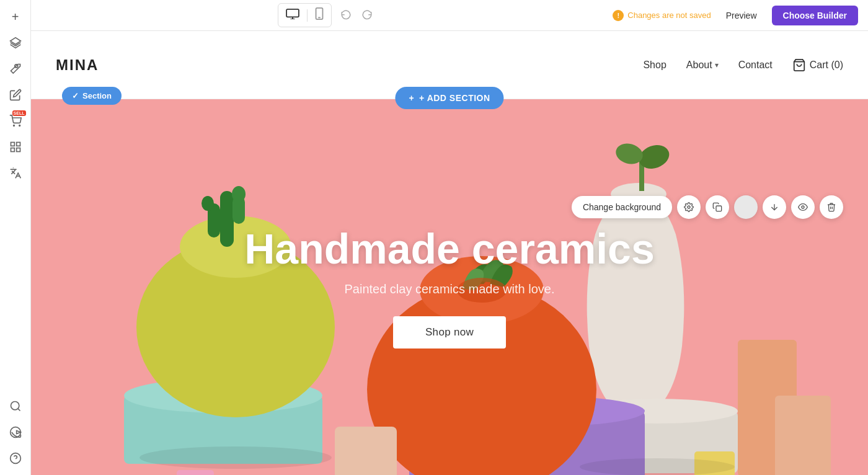 Image resolution: width=868 pixels, height=475 pixels. What do you see at coordinates (16, 458) in the screenshot?
I see `sidebar-help-icon` at bounding box center [16, 458].